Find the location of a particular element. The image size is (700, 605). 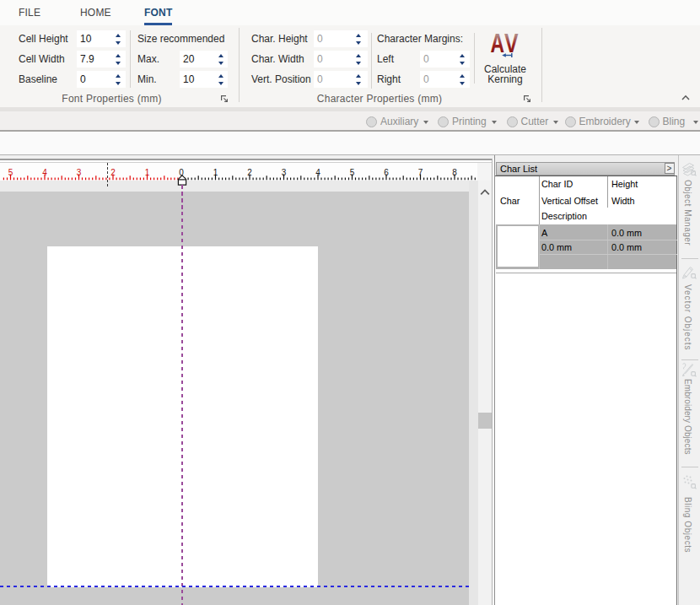

svg-text: 8 is located at coordinates (455, 172).